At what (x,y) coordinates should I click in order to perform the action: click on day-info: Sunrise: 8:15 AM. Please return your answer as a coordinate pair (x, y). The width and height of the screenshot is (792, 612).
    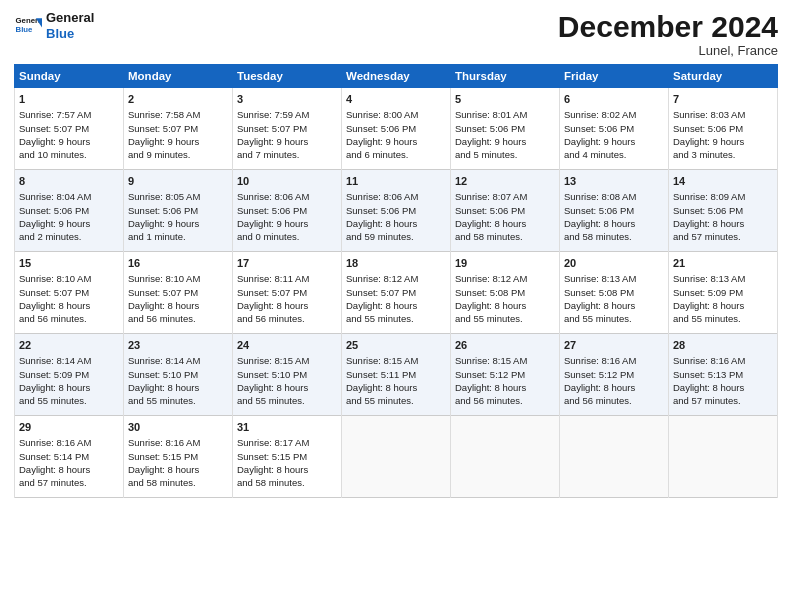
    Looking at the image, I should click on (287, 360).